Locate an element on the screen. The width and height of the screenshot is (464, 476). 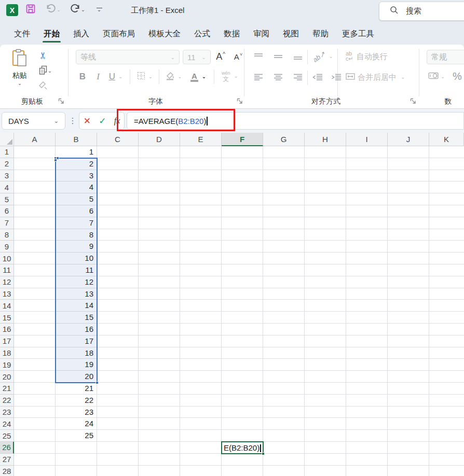
wrap-text-button: abc↵ 自动换行 is located at coordinates (380, 57).